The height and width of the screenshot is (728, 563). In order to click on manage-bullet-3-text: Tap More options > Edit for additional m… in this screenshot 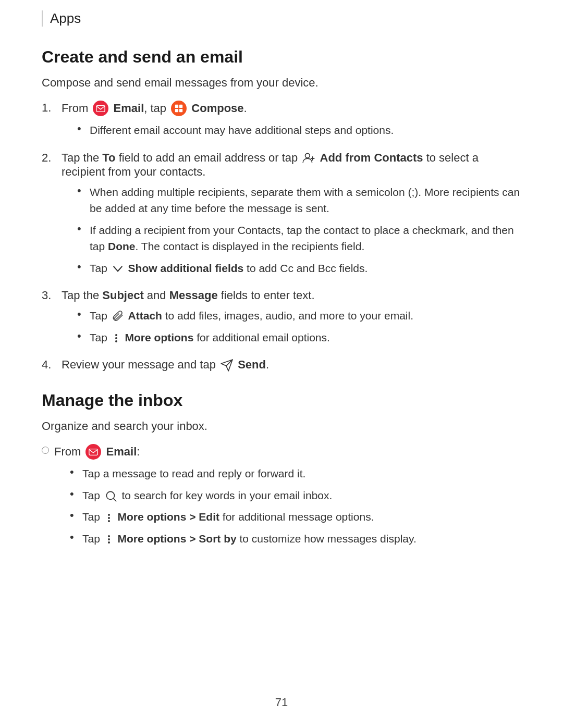, I will do `click(302, 517)`.